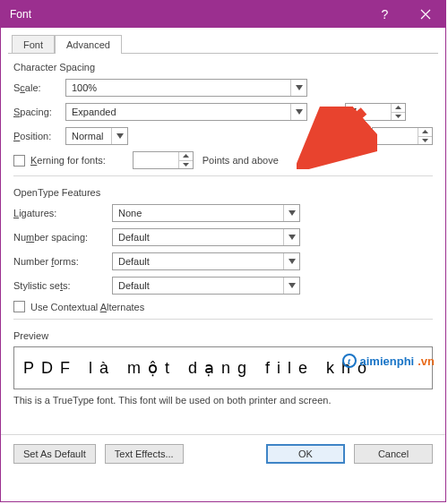  Describe the element at coordinates (306, 454) in the screenshot. I see `ok-button: OK` at that location.